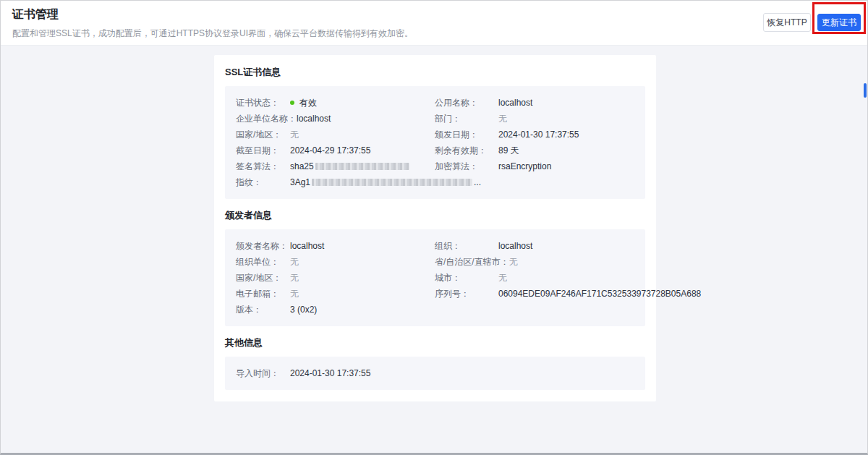 The height and width of the screenshot is (455, 868). I want to click on field: 颁发者名称：localhost, so click(336, 246).